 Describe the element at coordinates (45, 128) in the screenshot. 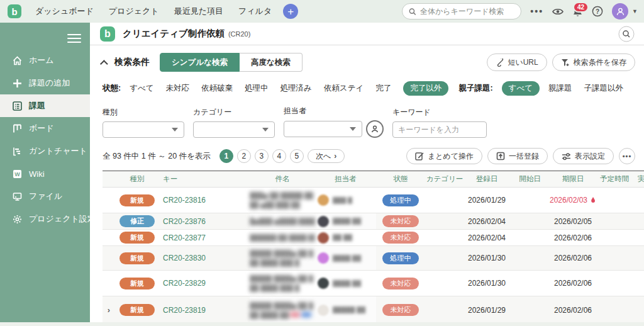

I see `sidebar-item-3: ボード` at that location.